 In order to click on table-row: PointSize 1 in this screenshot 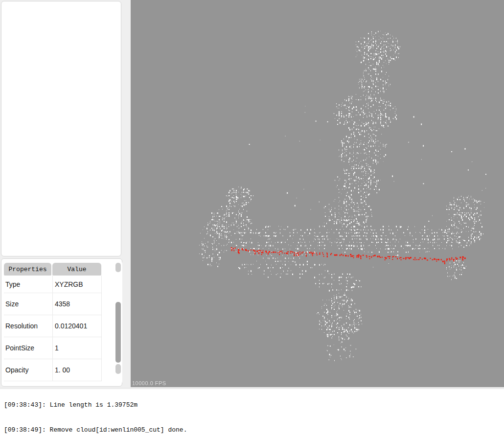, I will do `click(53, 348)`.